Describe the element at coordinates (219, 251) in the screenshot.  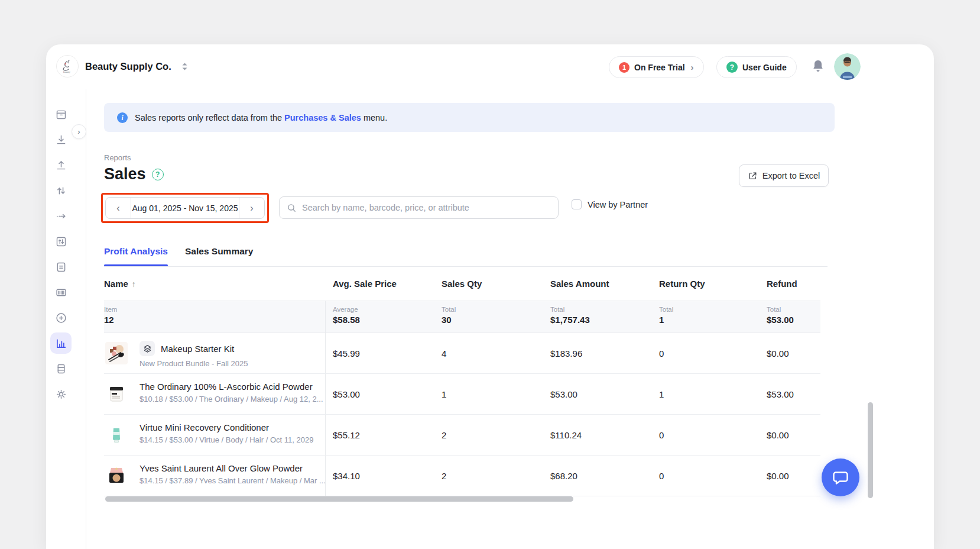
I see `tab-sales-summary: Sales Summary` at that location.